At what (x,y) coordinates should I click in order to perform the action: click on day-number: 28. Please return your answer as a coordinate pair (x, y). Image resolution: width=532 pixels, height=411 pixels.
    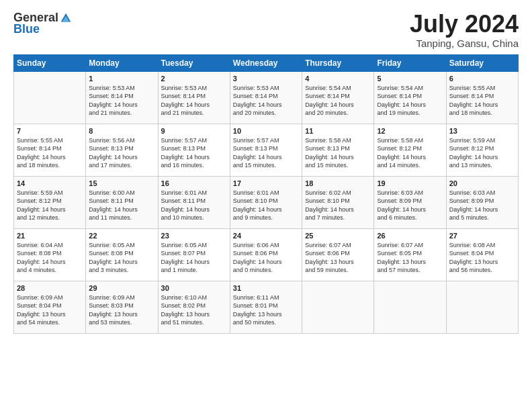
    Looking at the image, I should click on (50, 288).